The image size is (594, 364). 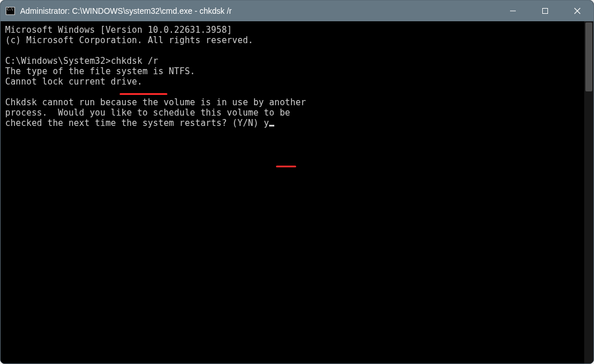 What do you see at coordinates (100, 71) in the screenshot?
I see `fs-type-line: The type of the file system is NTFS.` at bounding box center [100, 71].